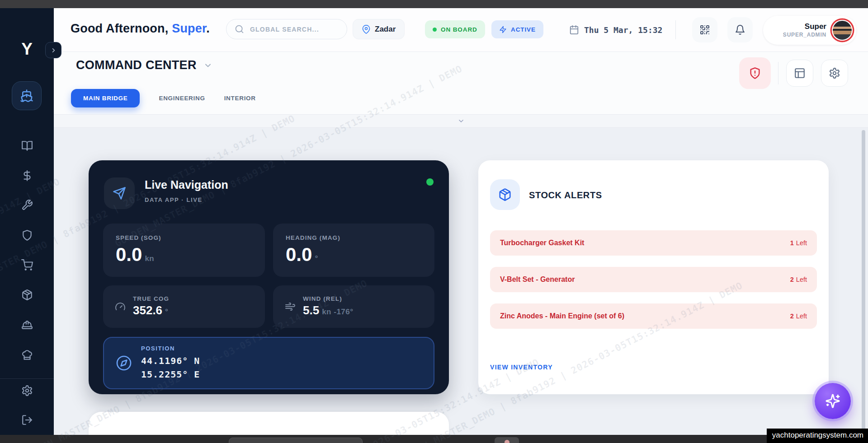 This screenshot has height=443, width=868. What do you see at coordinates (810, 30) in the screenshot?
I see `user-menu: Super SUPER_ADMIN` at bounding box center [810, 30].